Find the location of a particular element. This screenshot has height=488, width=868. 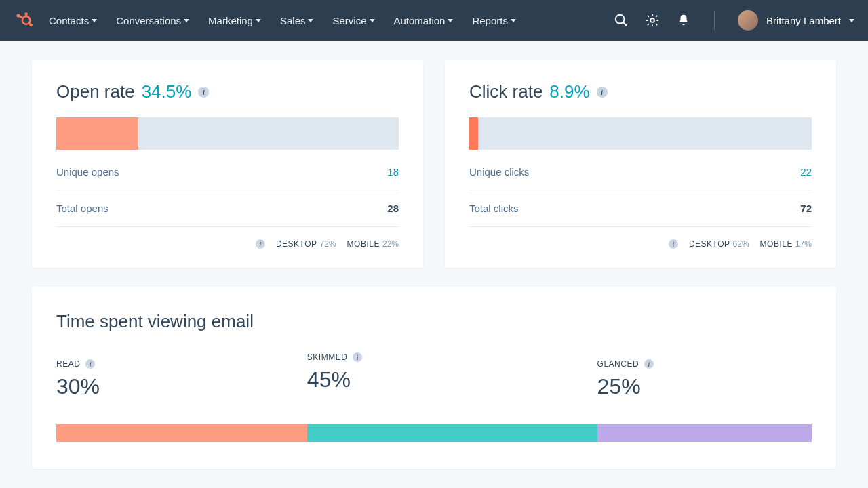

click-rate-title: Click rate 8.9% i is located at coordinates (640, 92).